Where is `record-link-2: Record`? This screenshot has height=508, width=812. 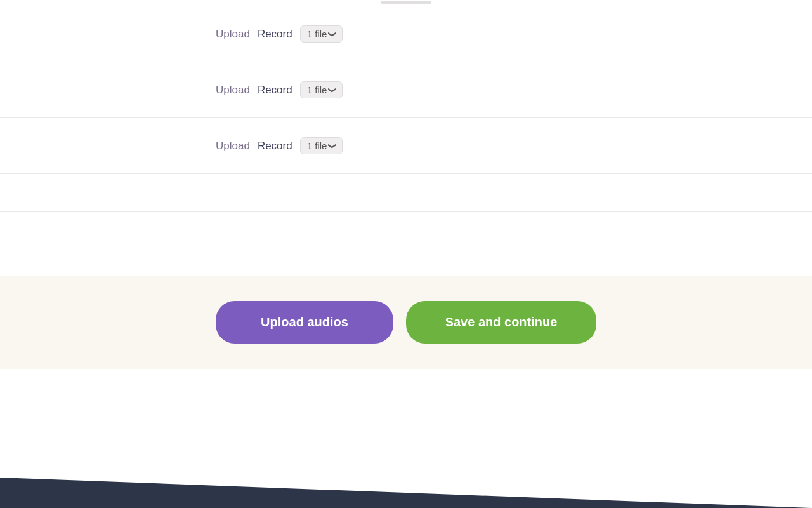 record-link-2: Record is located at coordinates (275, 90).